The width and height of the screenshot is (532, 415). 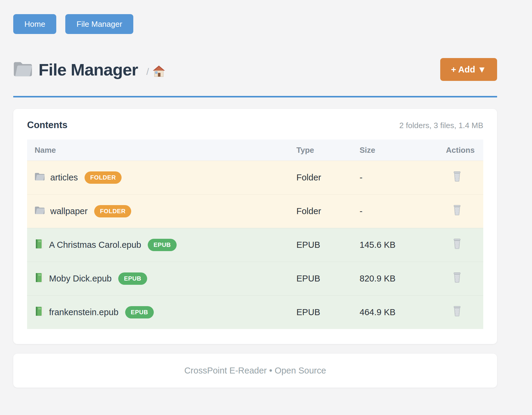 I want to click on name-cell: wallpaper FOLDER, so click(x=165, y=211).